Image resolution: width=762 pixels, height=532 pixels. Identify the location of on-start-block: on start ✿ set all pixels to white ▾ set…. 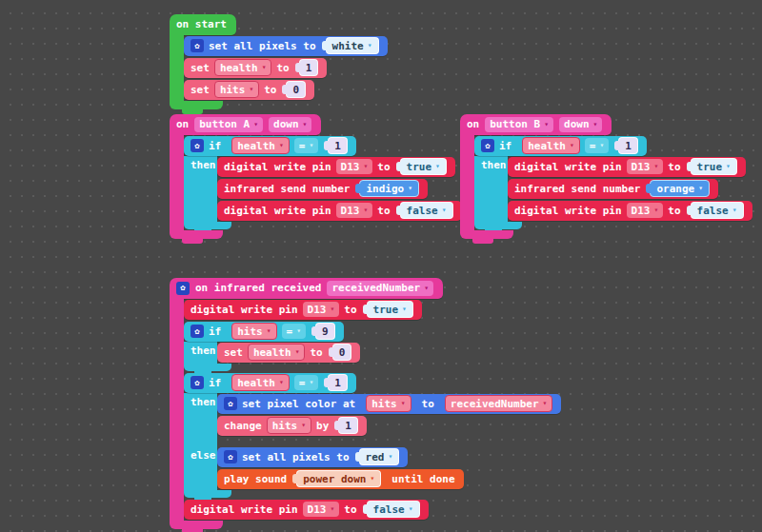
(278, 61).